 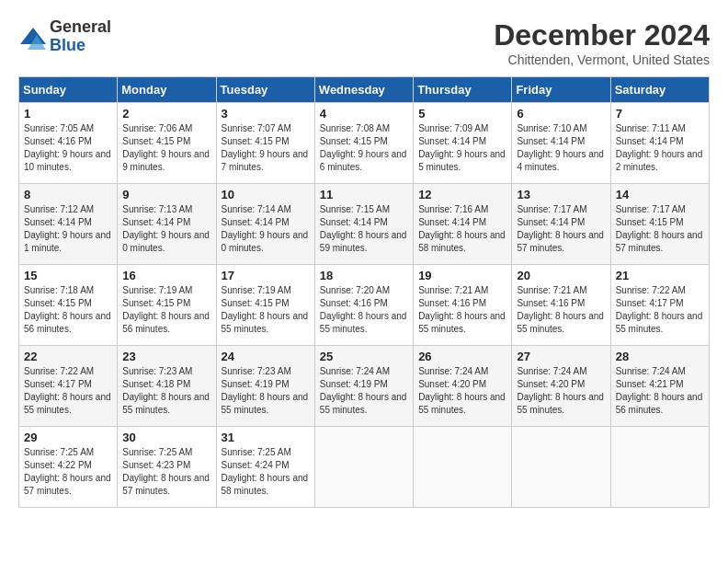 I want to click on day-number: 15, so click(x=68, y=276).